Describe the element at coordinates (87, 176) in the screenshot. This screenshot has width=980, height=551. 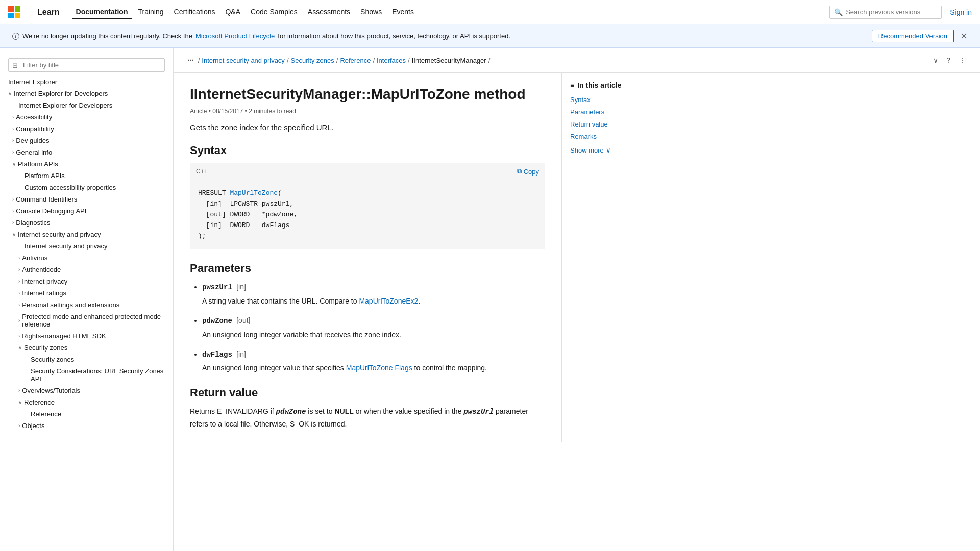
I see `sidebar-item-platform-apis-child: Platform APIs` at that location.